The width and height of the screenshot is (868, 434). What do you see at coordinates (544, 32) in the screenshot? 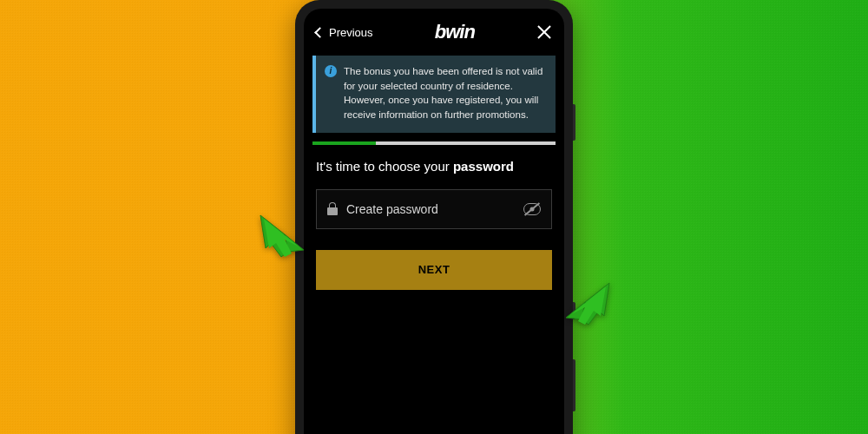
I see `close-button` at bounding box center [544, 32].